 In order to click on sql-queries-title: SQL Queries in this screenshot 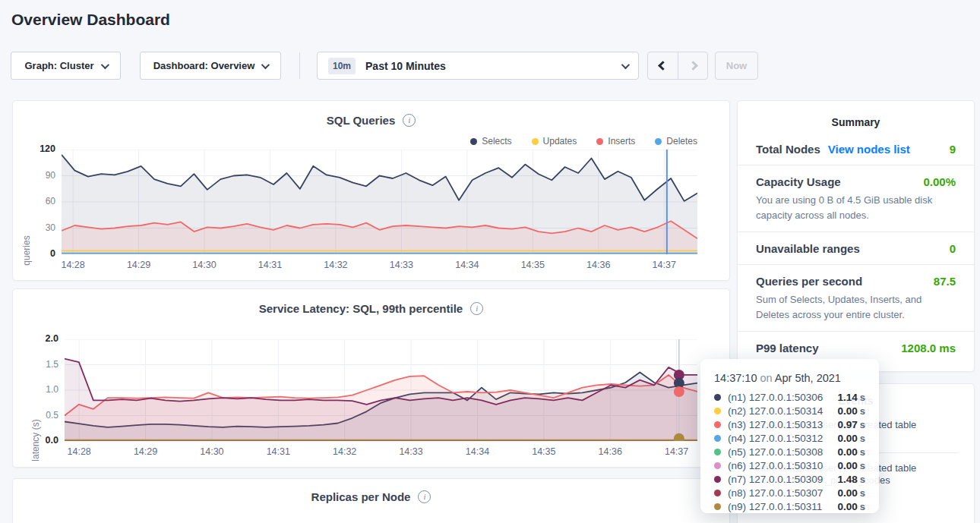, I will do `click(362, 120)`.